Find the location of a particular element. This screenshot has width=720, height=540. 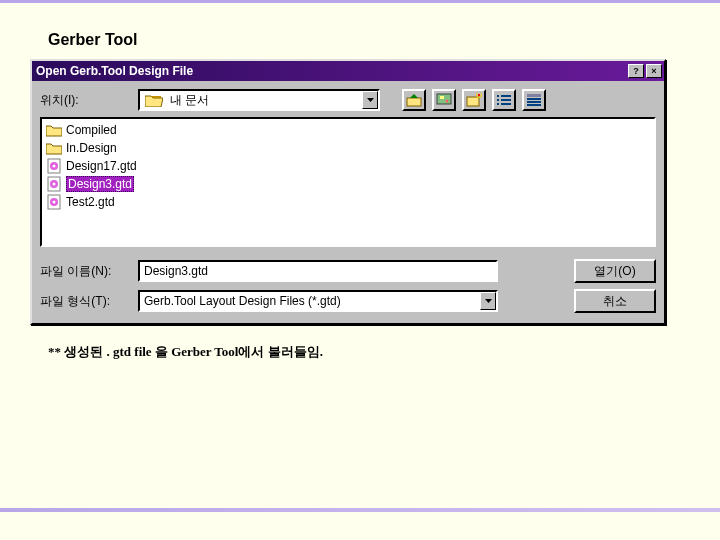

cancel-button-label: 취소 is located at coordinates (615, 302).